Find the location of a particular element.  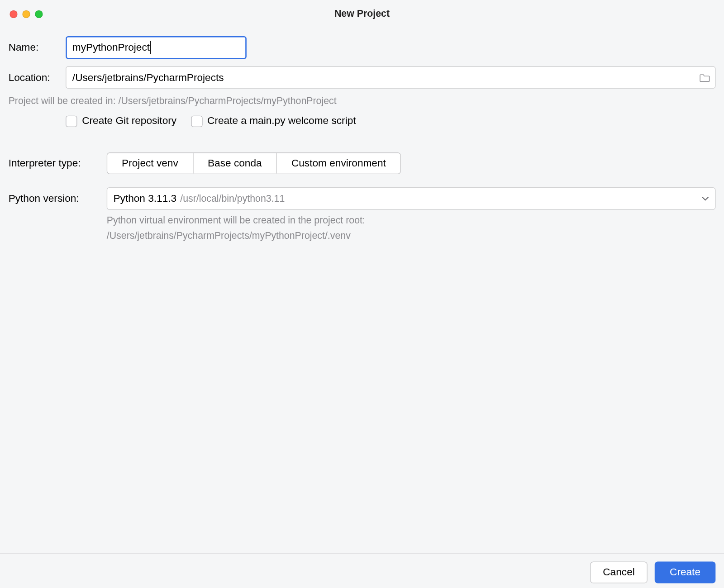

row-name: Name: myPythonProject is located at coordinates (362, 48).